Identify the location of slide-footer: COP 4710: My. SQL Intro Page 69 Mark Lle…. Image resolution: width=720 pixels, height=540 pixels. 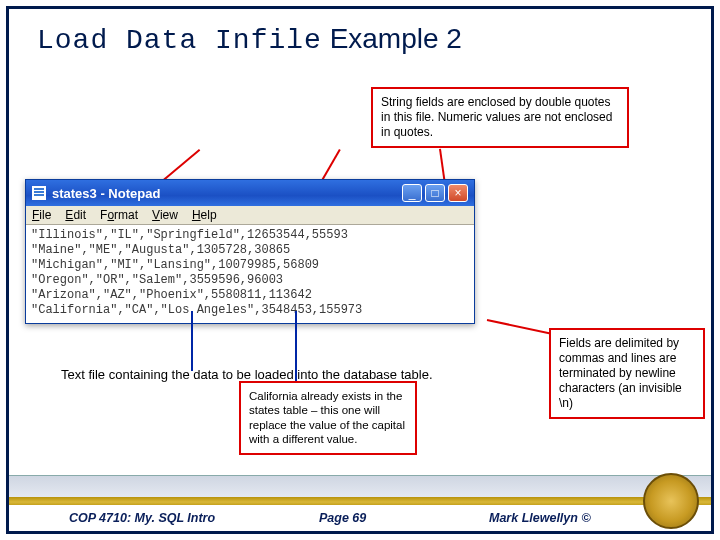
(360, 503).